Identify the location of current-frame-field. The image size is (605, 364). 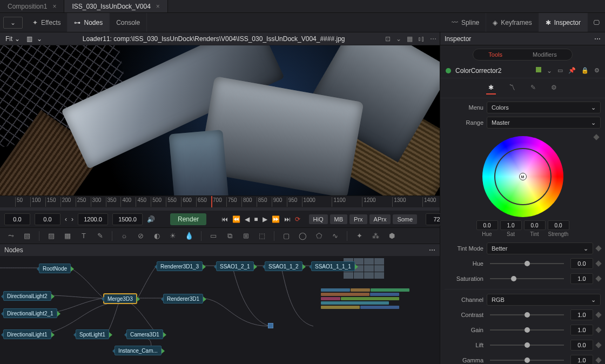
(17, 219).